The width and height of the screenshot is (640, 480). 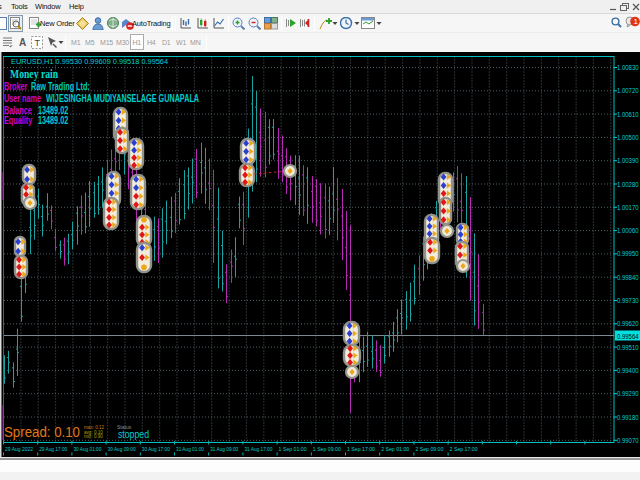 What do you see at coordinates (88, 449) in the screenshot?
I see `svg-text: 30 Aug 01:00` at bounding box center [88, 449].